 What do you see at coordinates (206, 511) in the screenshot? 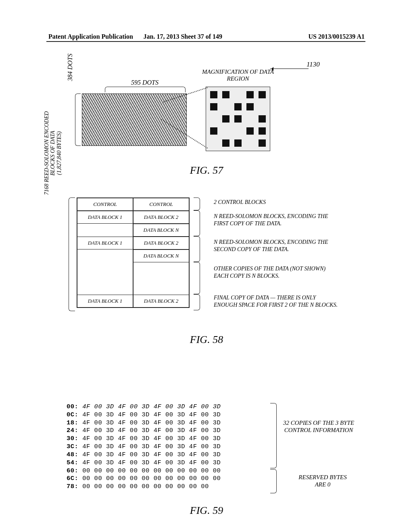
I see `fig59-caption: FIG. 59` at bounding box center [206, 511].